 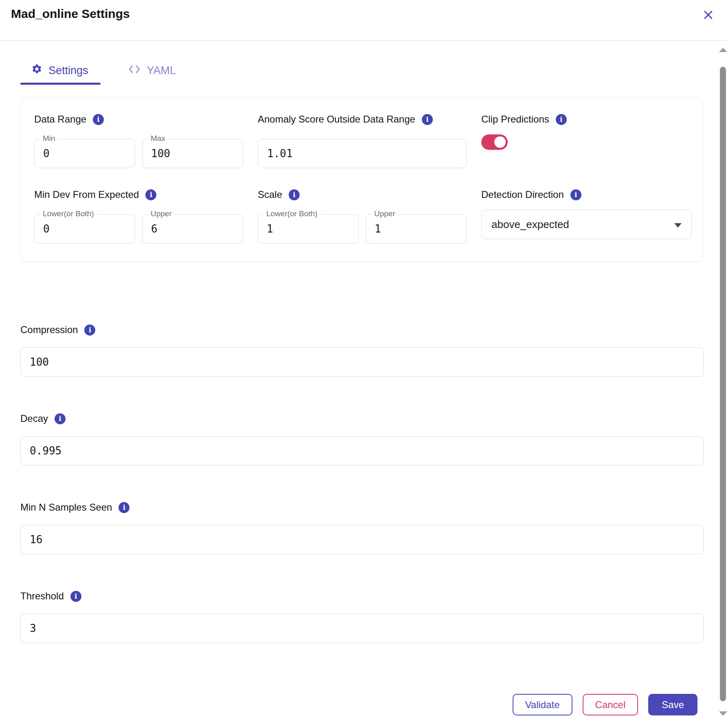 What do you see at coordinates (193, 154) in the screenshot?
I see `data-range-max-field: Max` at bounding box center [193, 154].